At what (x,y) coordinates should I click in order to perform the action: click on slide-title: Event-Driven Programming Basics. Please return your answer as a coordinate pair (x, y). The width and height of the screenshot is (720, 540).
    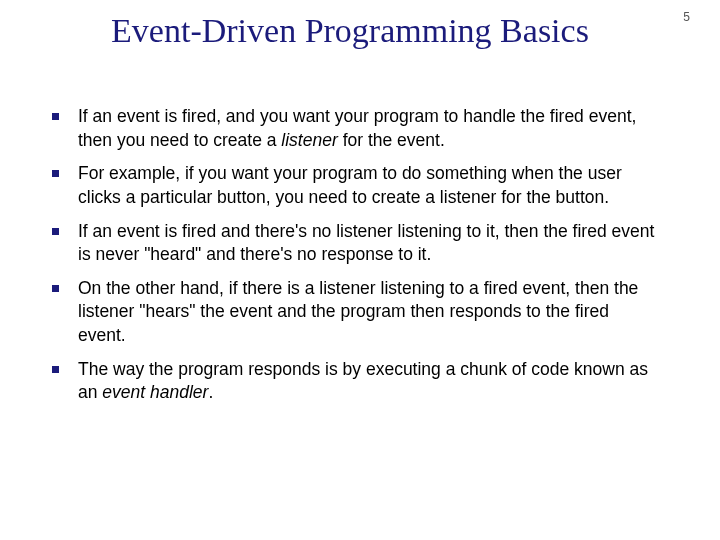
    Looking at the image, I should click on (360, 31).